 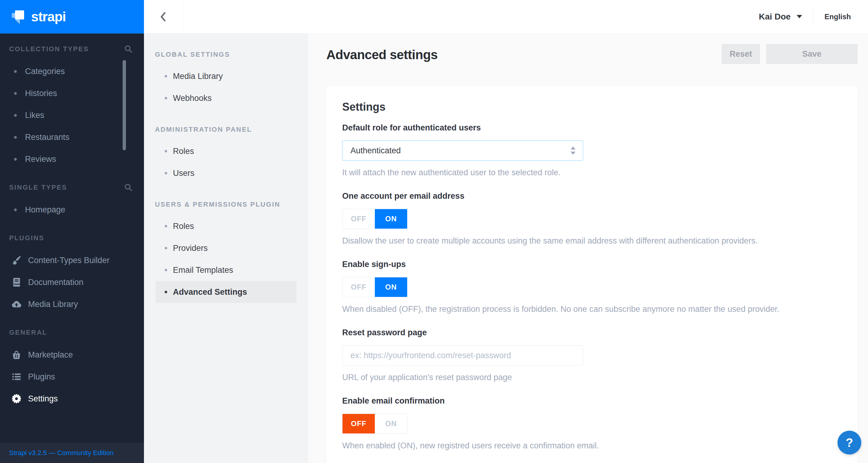 What do you see at coordinates (375, 219) in the screenshot?
I see `one-account-toggle: OFF ON` at bounding box center [375, 219].